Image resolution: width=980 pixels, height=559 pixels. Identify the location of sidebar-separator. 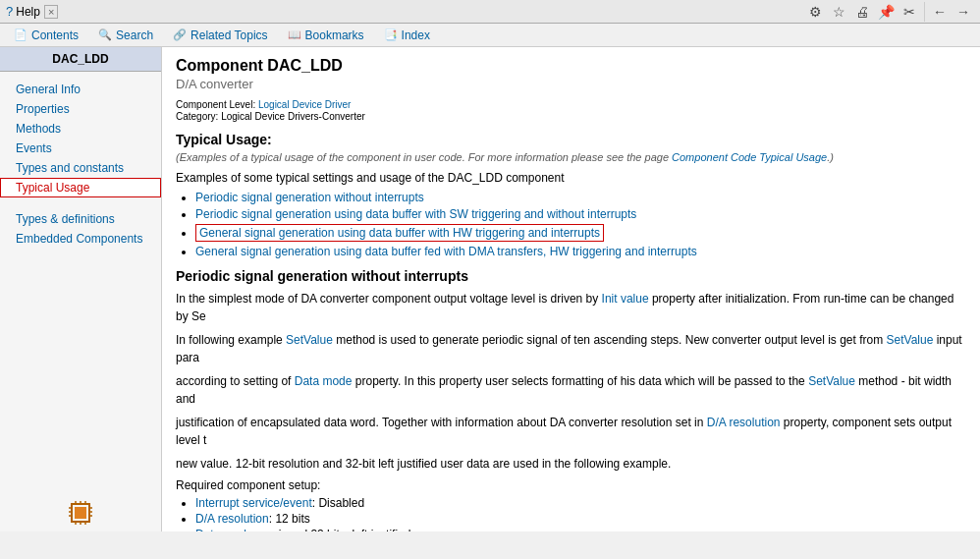
(81, 203).